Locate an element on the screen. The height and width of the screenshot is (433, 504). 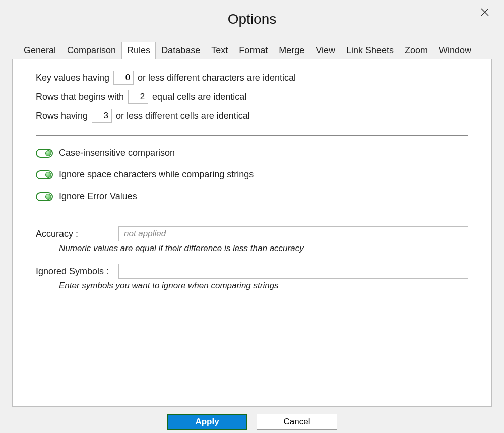
tab-database: Database is located at coordinates (180, 50).